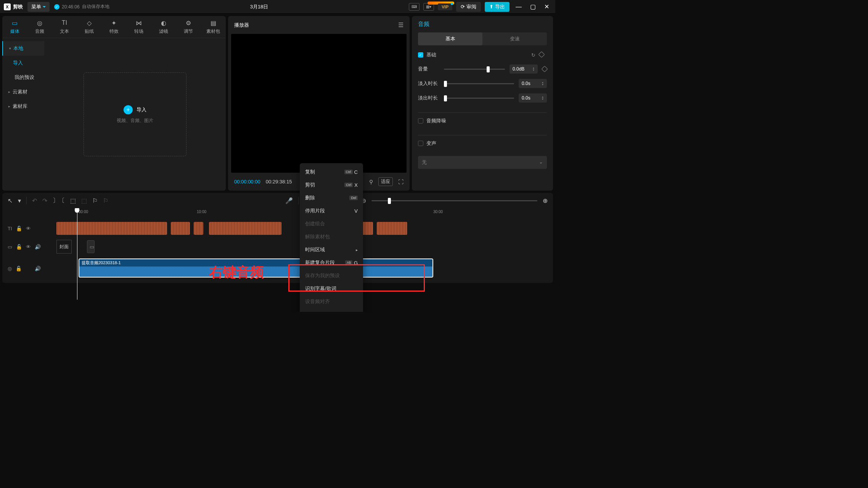  What do you see at coordinates (73, 201) in the screenshot?
I see `crop-tool: ⬚` at bounding box center [73, 201].